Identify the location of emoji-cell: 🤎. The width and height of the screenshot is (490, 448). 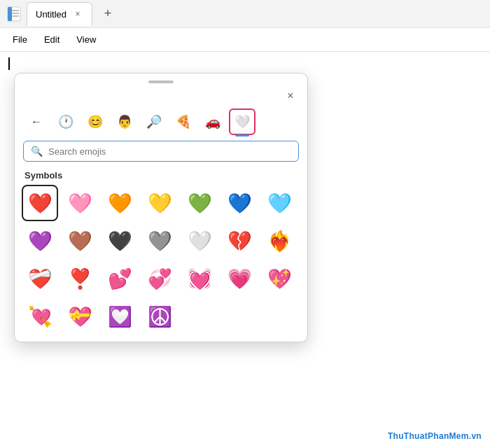
(80, 241).